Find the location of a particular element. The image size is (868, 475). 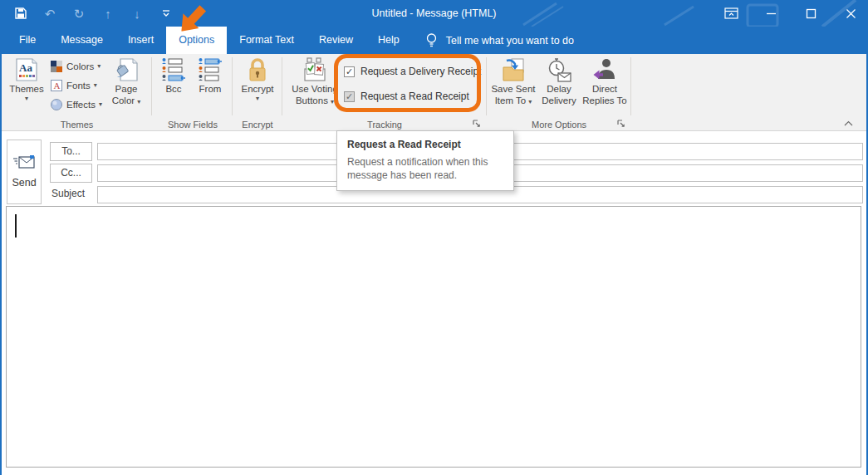

ribbon-group-tracking: Use Voting Buttons ▾ Request a Delivery … is located at coordinates (385, 92).